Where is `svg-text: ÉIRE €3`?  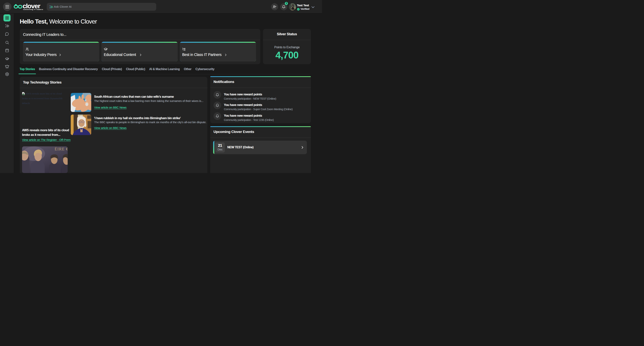 svg-text: ÉIRE €3 is located at coordinates (61, 149).